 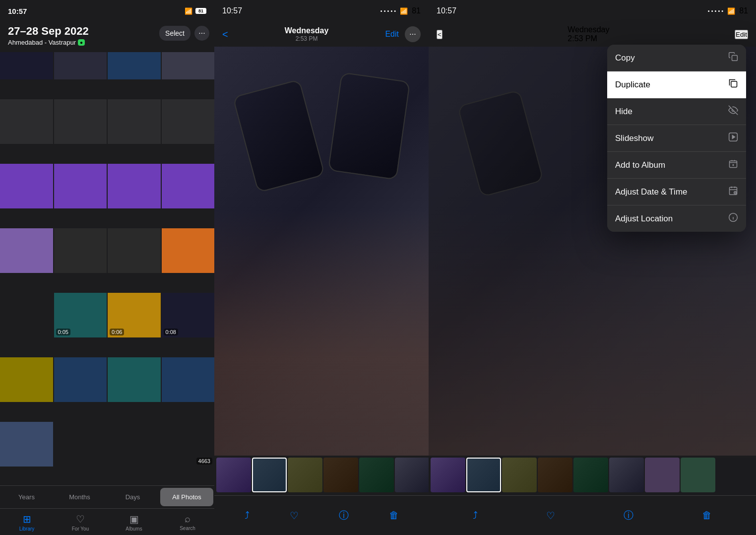 What do you see at coordinates (202, 33) in the screenshot?
I see `more-button-1: ···` at bounding box center [202, 33].